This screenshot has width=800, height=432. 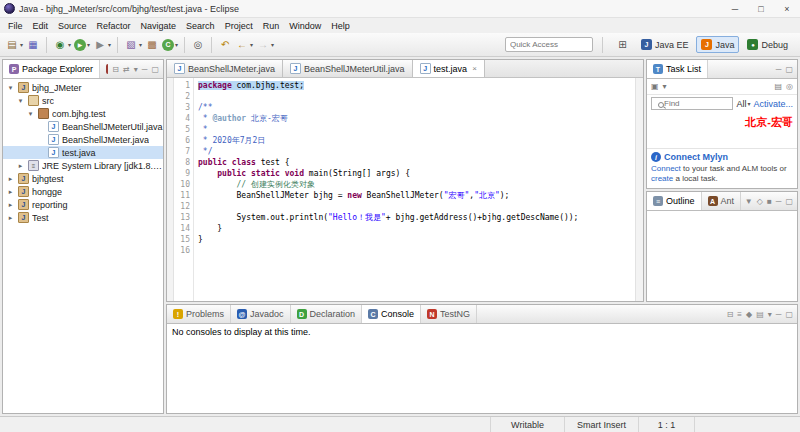 I want to click on open-console-icon: ▤, so click(x=760, y=314).